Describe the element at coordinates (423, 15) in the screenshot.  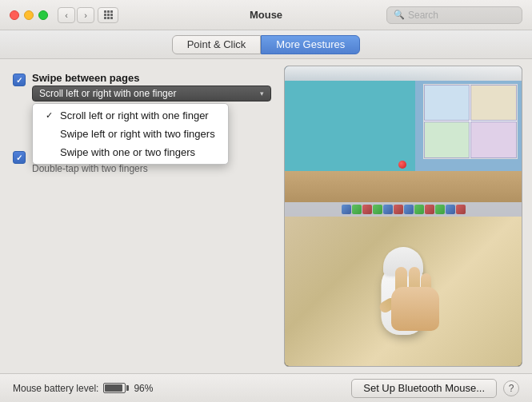
I see `search-placeholder: Search` at that location.